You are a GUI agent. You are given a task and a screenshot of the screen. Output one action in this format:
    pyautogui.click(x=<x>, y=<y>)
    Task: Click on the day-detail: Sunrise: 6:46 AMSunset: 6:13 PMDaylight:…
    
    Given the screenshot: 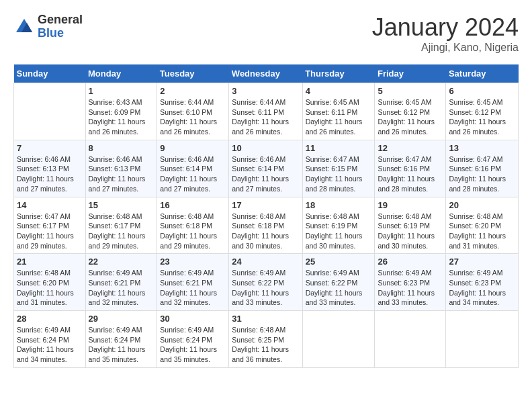 What is the action you would take?
    pyautogui.click(x=46, y=174)
    